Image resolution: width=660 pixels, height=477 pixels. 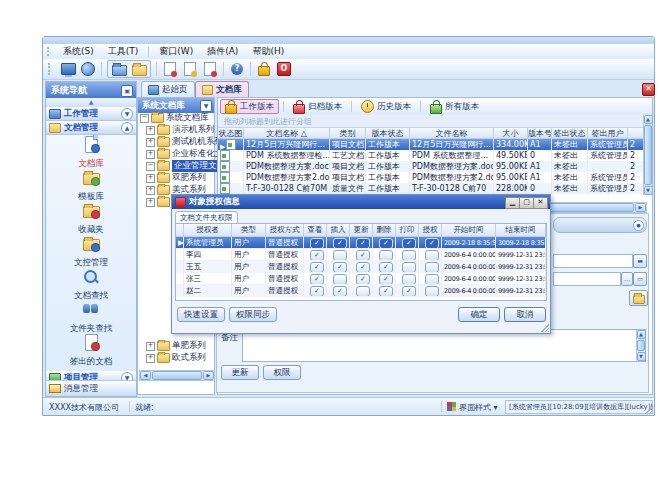 I want to click on cancel-button: 取消, so click(x=525, y=314).